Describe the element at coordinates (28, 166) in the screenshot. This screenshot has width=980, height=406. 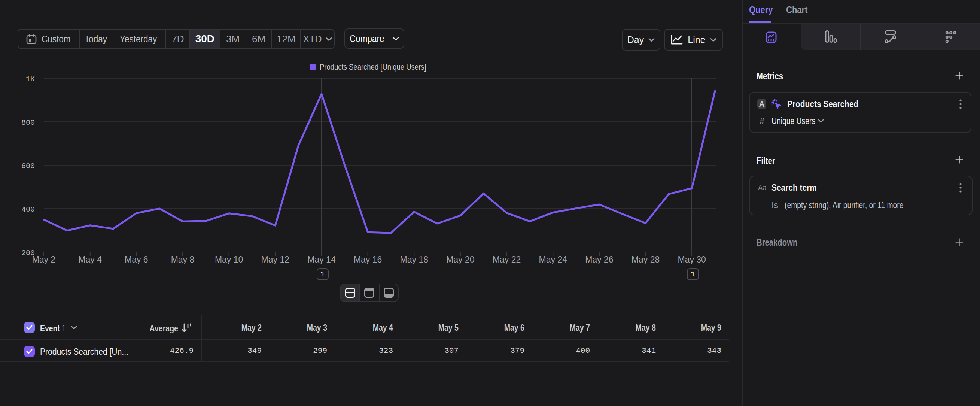
I see `svg-text: 600` at that location.